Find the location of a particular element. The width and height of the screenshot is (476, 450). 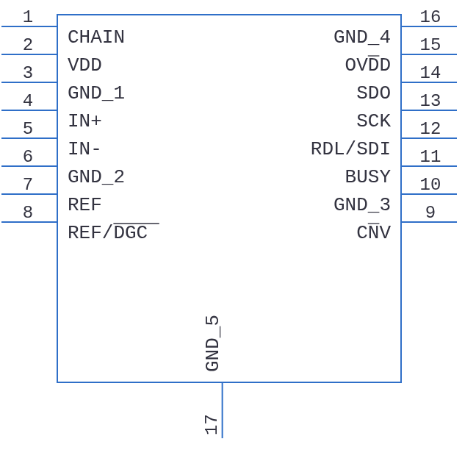

pin-16-number: 16 is located at coordinates (430, 18).